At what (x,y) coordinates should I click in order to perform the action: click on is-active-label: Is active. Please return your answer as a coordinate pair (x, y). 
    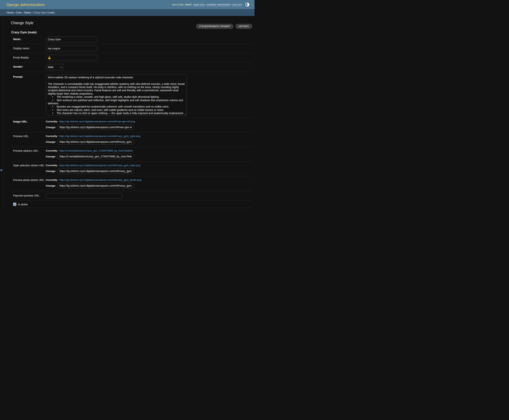
    Looking at the image, I should click on (23, 204).